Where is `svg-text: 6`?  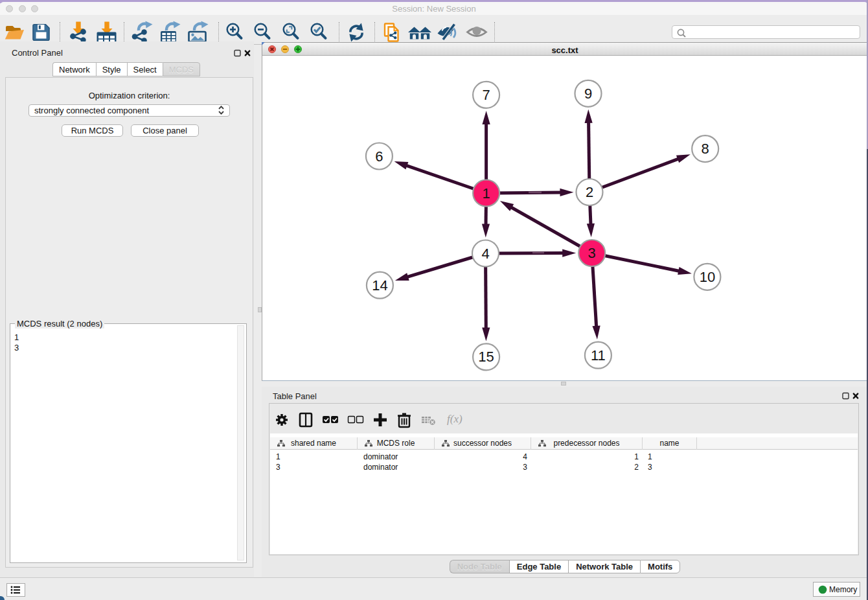 svg-text: 6 is located at coordinates (379, 157).